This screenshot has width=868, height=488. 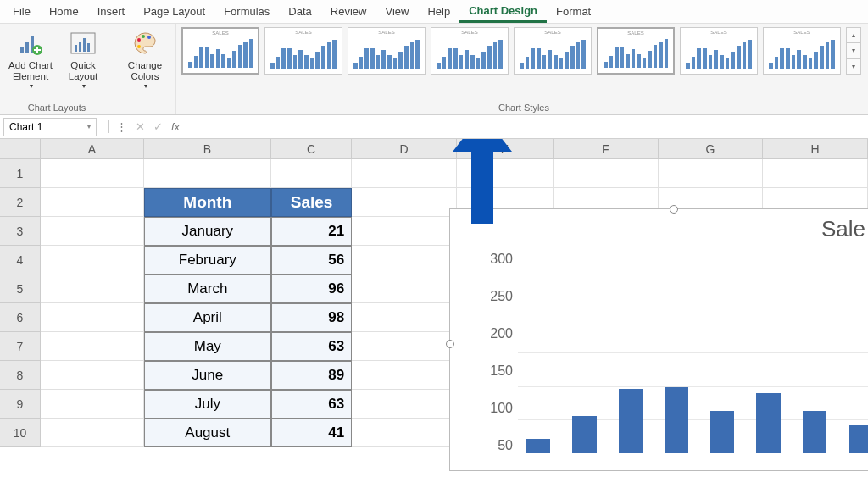 What do you see at coordinates (312, 289) in the screenshot?
I see `cell-C5: 96` at bounding box center [312, 289].